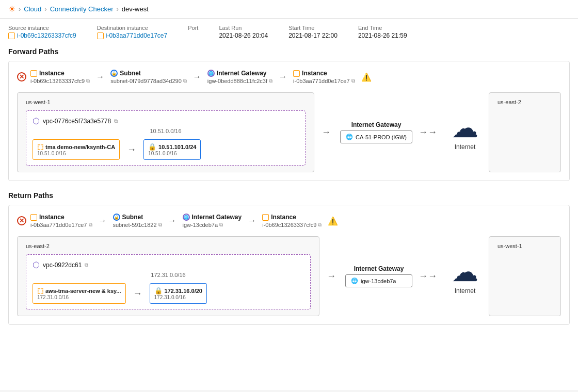  Describe the element at coordinates (103, 221) in the screenshot. I see `arrow-r1: →` at that location.